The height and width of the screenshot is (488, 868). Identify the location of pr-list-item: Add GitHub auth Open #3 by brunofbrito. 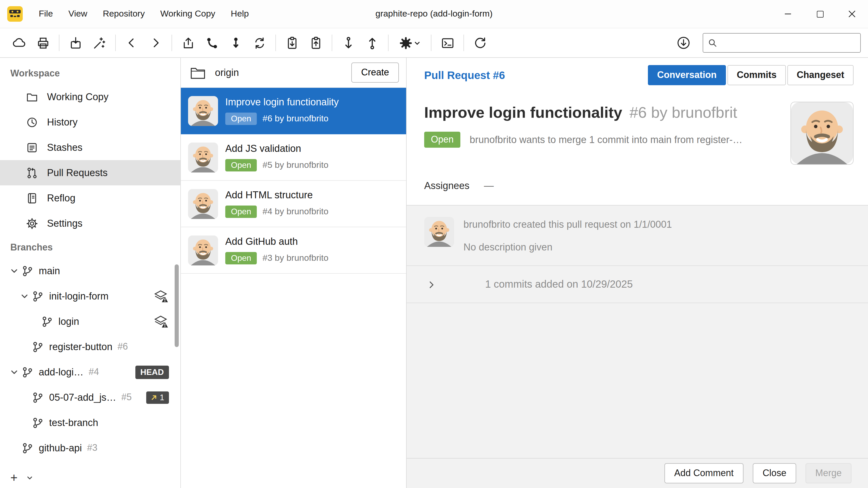
(293, 251).